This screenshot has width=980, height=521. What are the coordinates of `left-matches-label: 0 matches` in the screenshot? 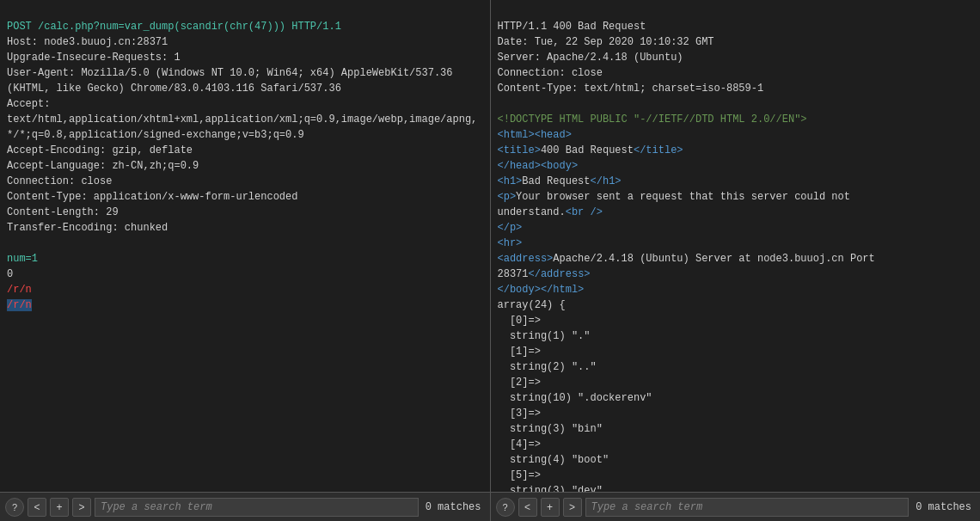 It's located at (454, 507).